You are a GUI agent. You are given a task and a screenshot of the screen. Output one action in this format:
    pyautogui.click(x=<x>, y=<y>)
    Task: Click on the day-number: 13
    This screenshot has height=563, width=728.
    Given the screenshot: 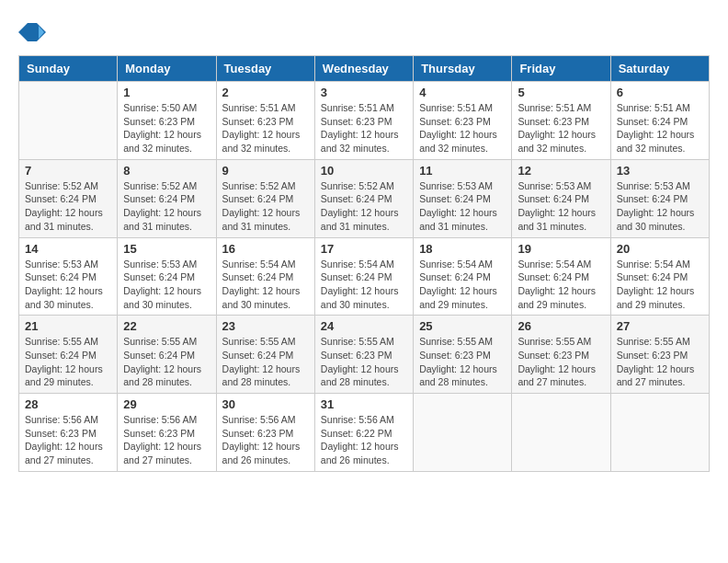 What is the action you would take?
    pyautogui.click(x=660, y=171)
    